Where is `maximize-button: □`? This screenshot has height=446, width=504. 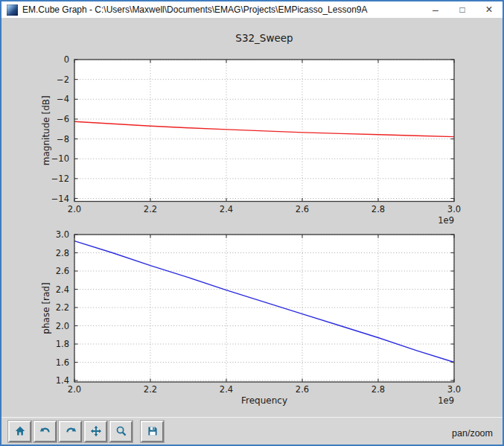
maximize-button: □ is located at coordinates (462, 10).